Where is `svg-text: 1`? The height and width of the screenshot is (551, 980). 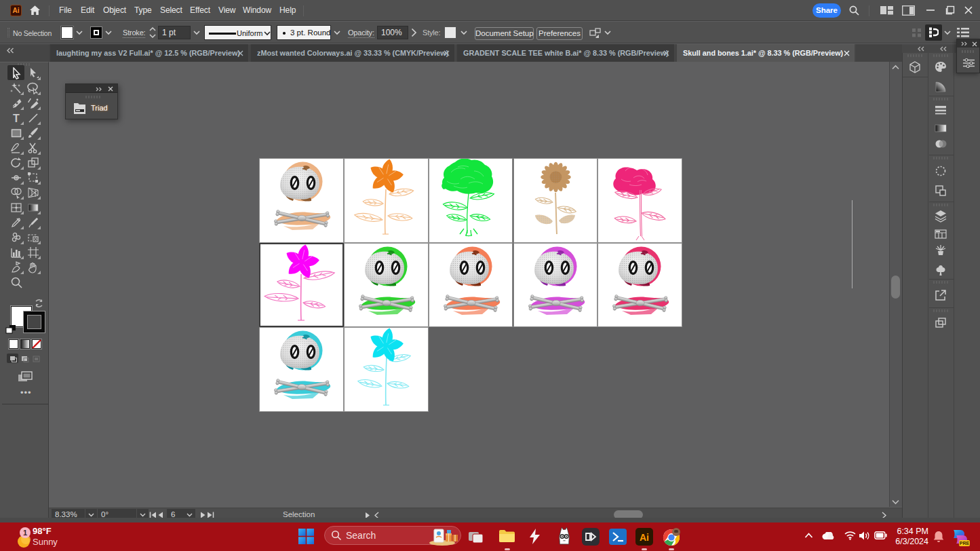
svg-text: 1 is located at coordinates (25, 533).